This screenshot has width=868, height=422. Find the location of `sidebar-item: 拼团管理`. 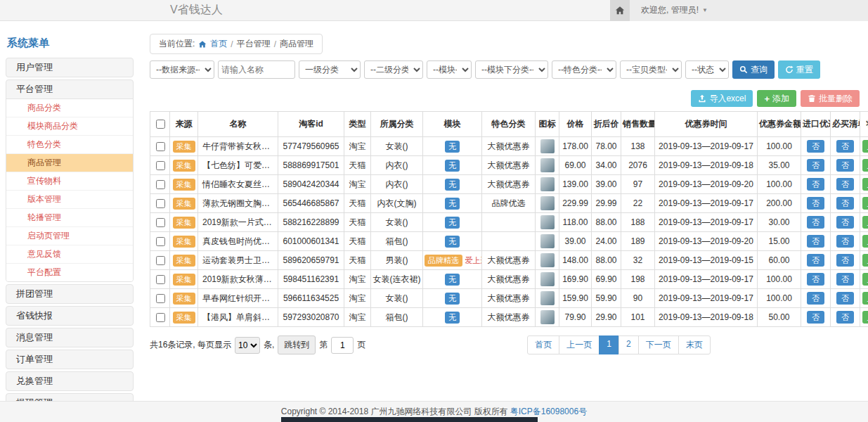

sidebar-item: 拼团管理 is located at coordinates (70, 294).